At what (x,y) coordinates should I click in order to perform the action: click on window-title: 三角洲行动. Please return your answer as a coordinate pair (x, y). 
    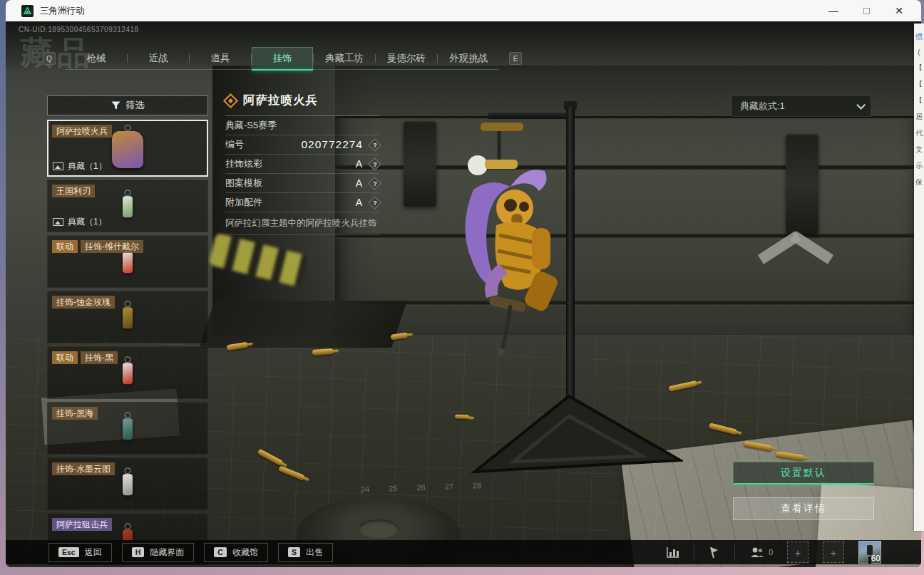
    Looking at the image, I should click on (63, 11).